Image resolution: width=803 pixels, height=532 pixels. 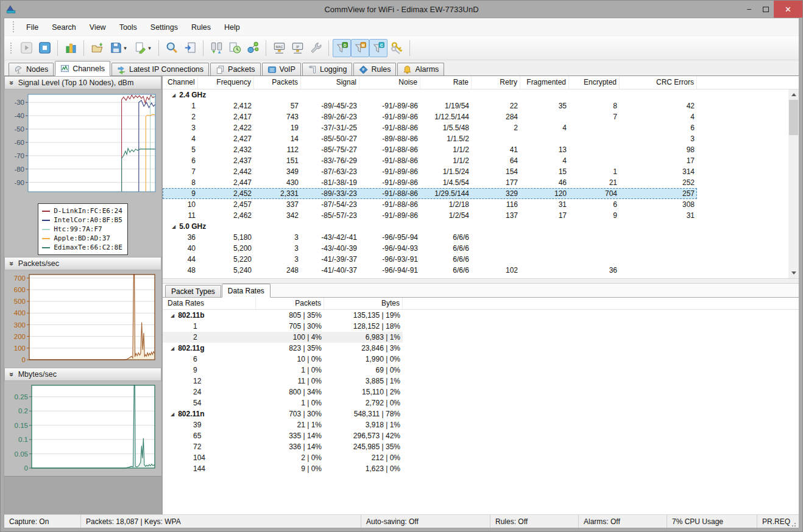 What do you see at coordinates (765, 9) in the screenshot?
I see `maximize-button` at bounding box center [765, 9].